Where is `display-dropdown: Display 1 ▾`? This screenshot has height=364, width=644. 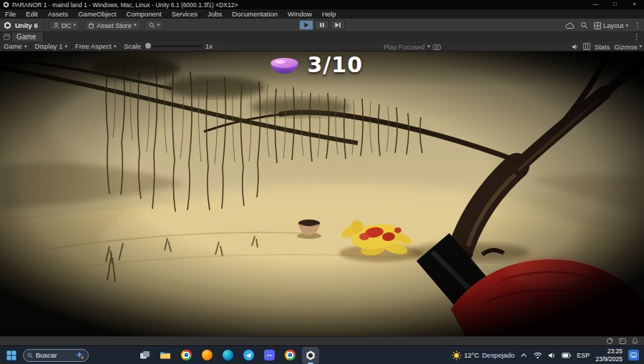
display-dropdown: Display 1 ▾ is located at coordinates (51, 46).